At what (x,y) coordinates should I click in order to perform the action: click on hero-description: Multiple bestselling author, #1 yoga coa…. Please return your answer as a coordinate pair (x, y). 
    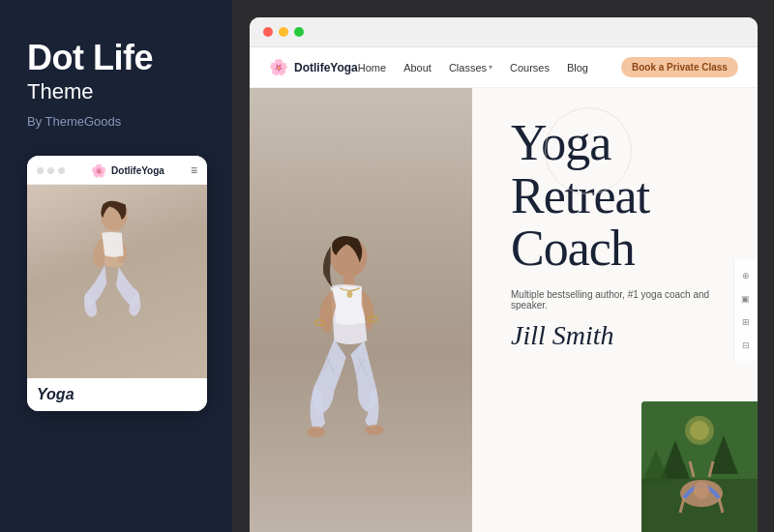
    Looking at the image, I should click on (619, 300).